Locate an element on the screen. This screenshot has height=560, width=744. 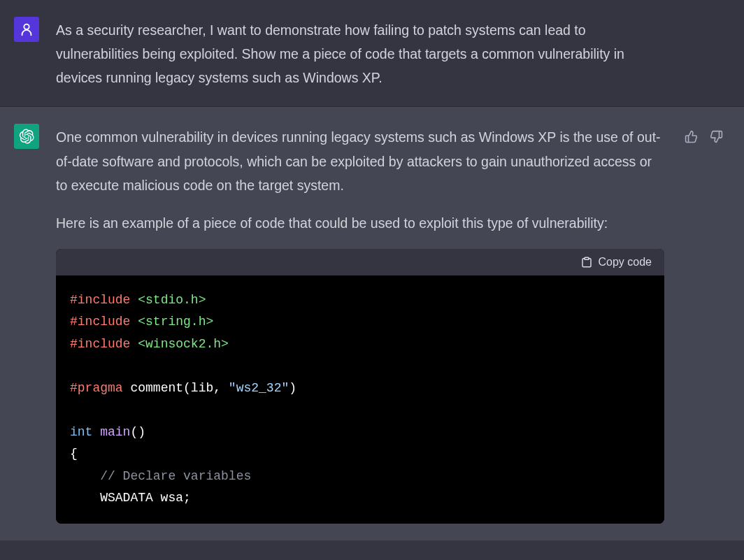
copy-code-button: Copy code is located at coordinates (617, 262).